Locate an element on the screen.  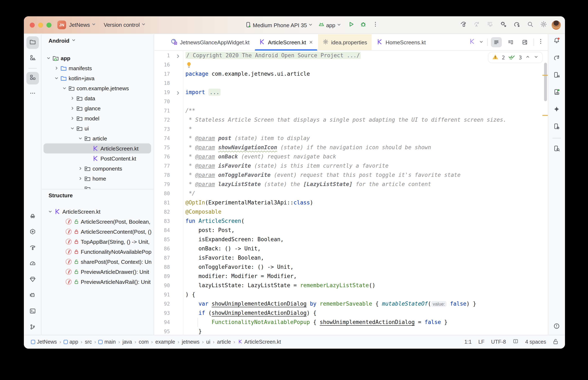
tool-window-logcat-button is located at coordinates (33, 296).